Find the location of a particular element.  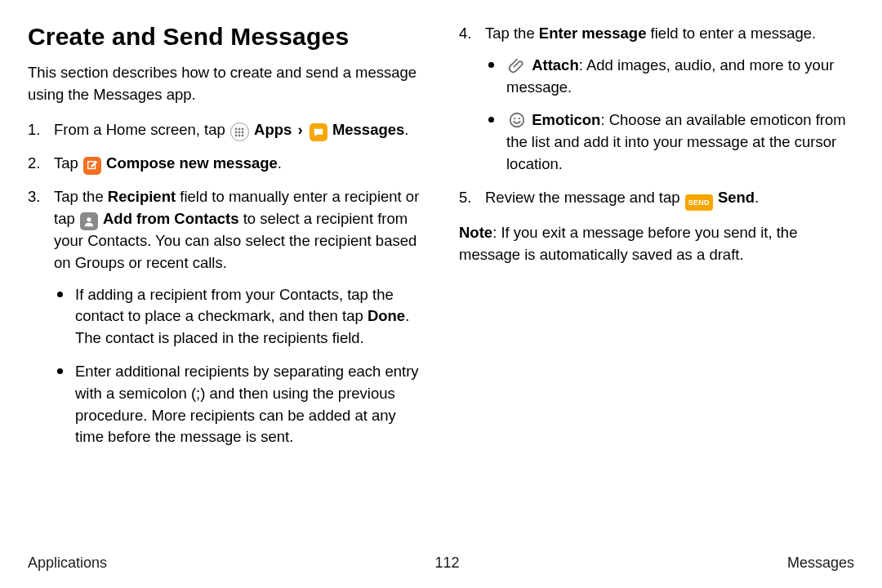

send-label: Send is located at coordinates (737, 198).